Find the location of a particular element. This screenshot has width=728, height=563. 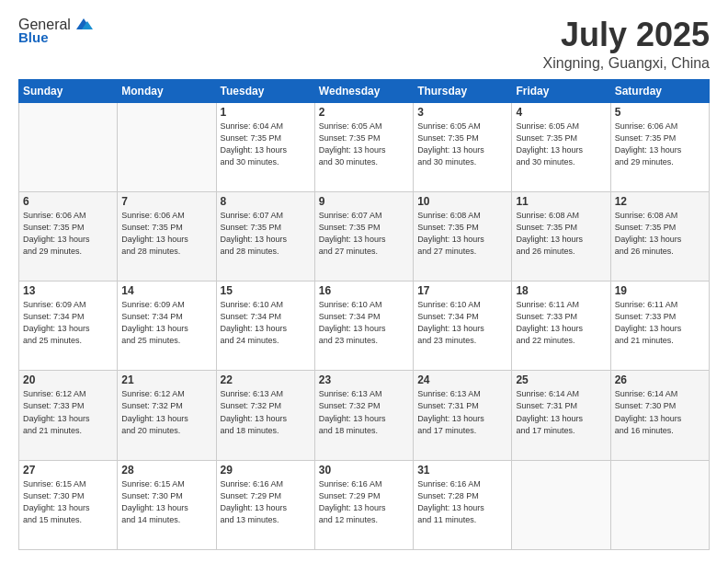

day-info: Sunrise: 6:13 AM Sunset: 7:31 PM Dayligh… is located at coordinates (462, 412).